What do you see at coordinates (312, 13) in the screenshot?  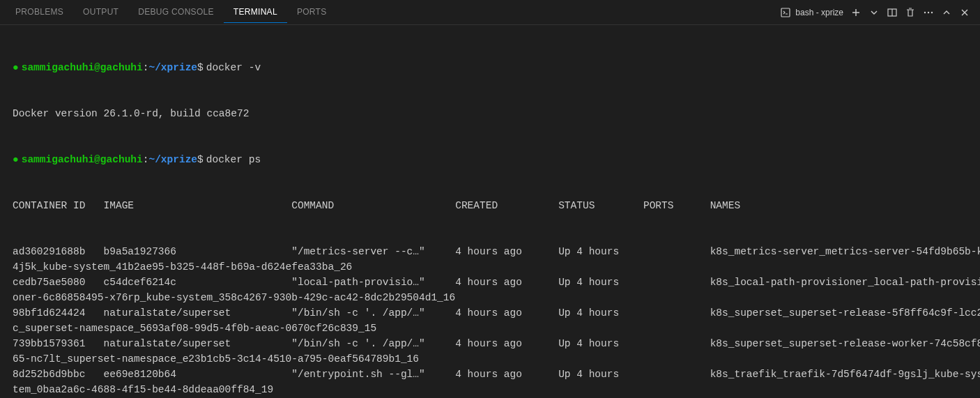 I see `tab-ports: PORTS` at bounding box center [312, 13].